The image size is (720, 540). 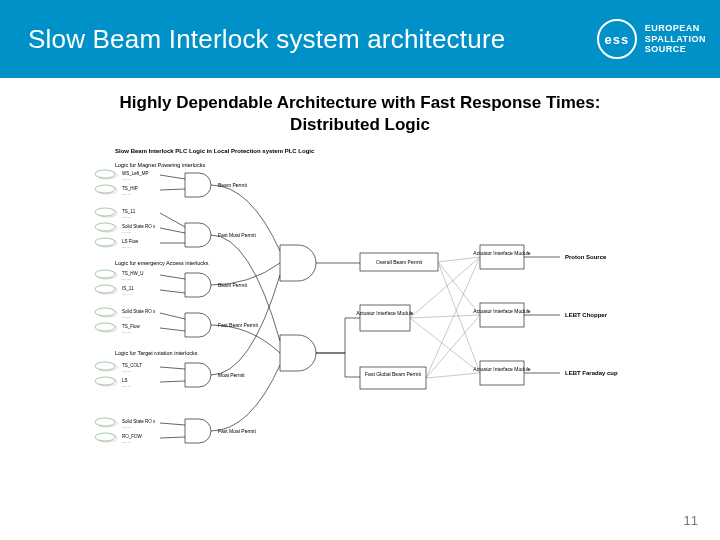 I want to click on io-group-1: WS_Left_MP— — TS_HIP— — TS_11— — Solid S…, so click(x=126, y=210).